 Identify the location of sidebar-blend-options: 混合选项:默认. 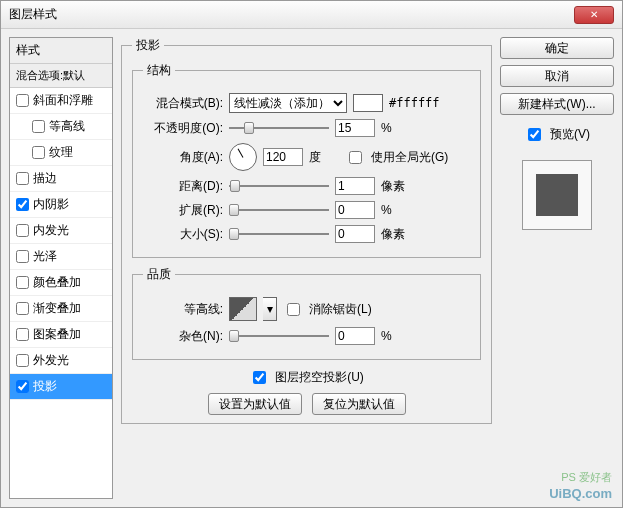
(61, 76).